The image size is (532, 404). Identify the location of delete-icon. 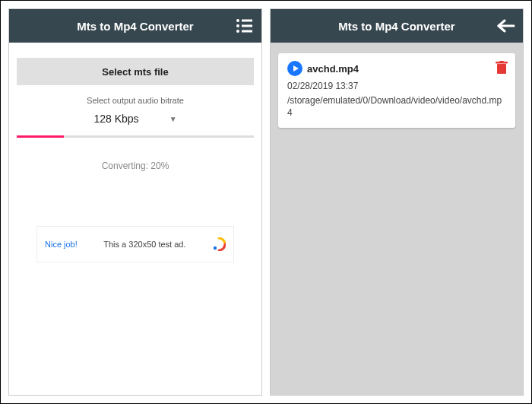
(502, 68).